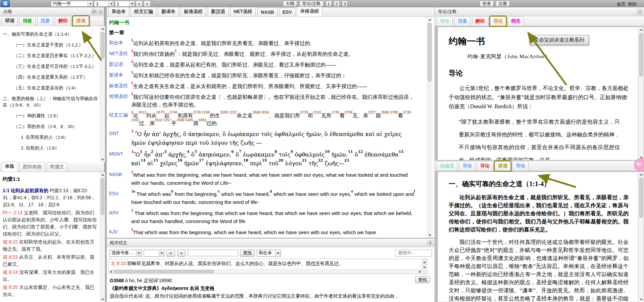  I want to click on tab-net: NET圣经, so click(243, 12).